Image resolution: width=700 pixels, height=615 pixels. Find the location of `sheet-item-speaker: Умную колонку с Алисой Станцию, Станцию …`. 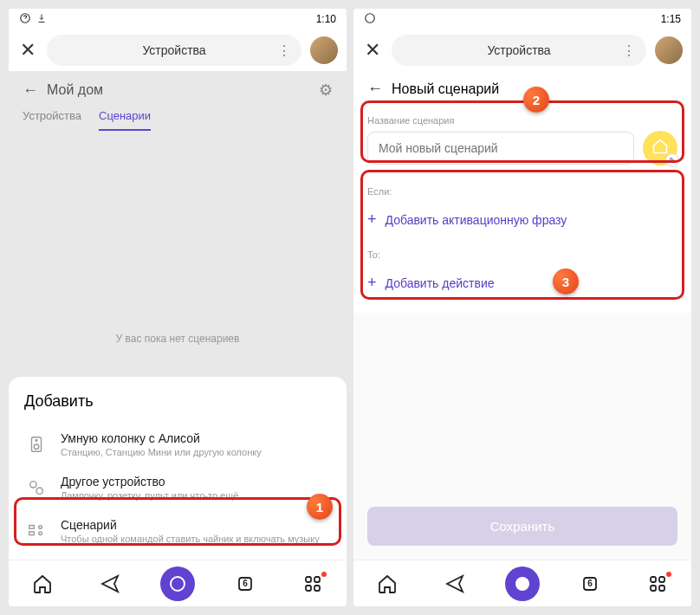

sheet-item-speaker: Умную колонку с Алисой Станцию, Станцию … is located at coordinates (178, 444).